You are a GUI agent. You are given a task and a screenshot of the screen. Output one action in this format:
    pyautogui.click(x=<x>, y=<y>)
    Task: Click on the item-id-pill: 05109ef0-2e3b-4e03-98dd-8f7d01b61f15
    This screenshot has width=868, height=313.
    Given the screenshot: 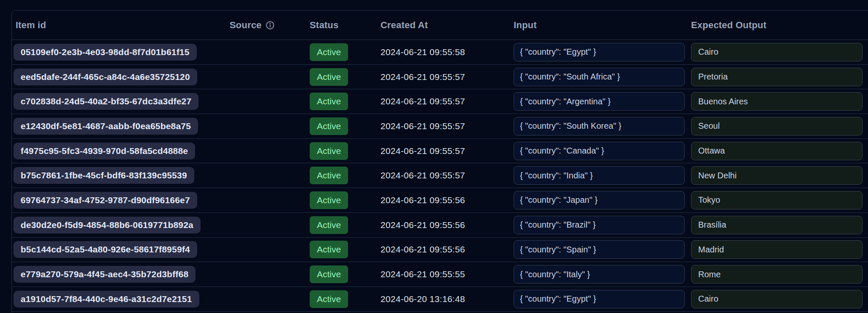 What is the action you would take?
    pyautogui.click(x=105, y=52)
    